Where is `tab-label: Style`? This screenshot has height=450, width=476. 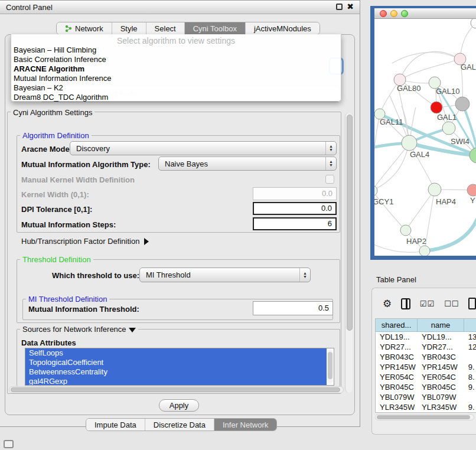 tab-label: Style is located at coordinates (129, 28).